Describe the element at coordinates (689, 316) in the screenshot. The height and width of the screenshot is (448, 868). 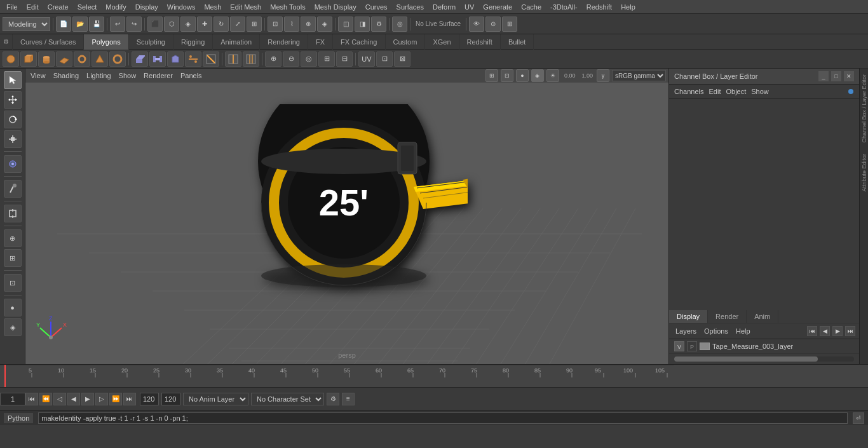
I see `tab-display: Display` at that location.